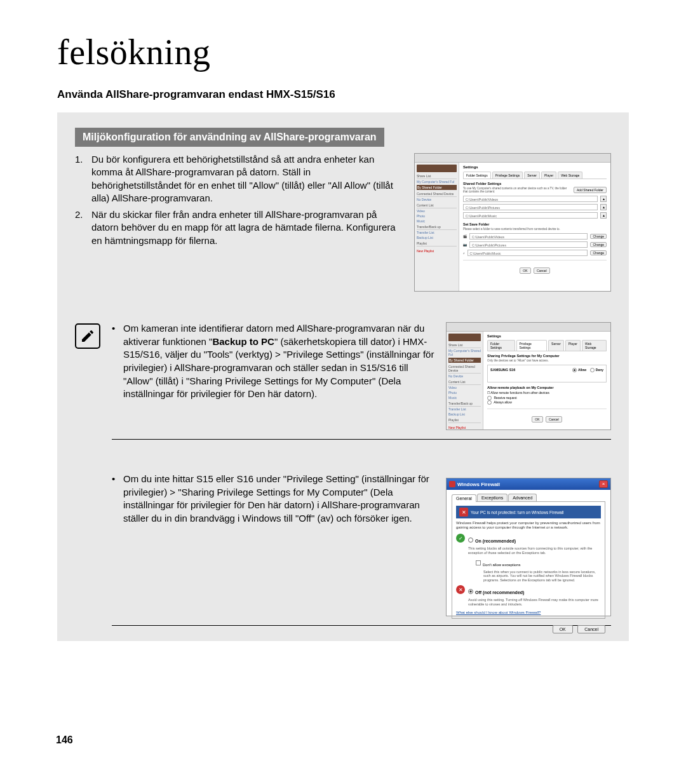 The image size is (686, 784). What do you see at coordinates (461, 538) in the screenshot?
I see `shield-check-icon: ✓` at bounding box center [461, 538].